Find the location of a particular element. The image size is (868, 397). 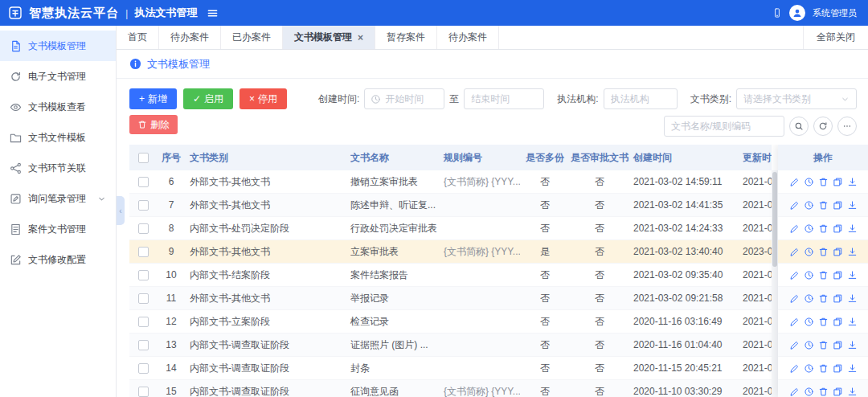

scrollbar-thumb is located at coordinates (775, 219).